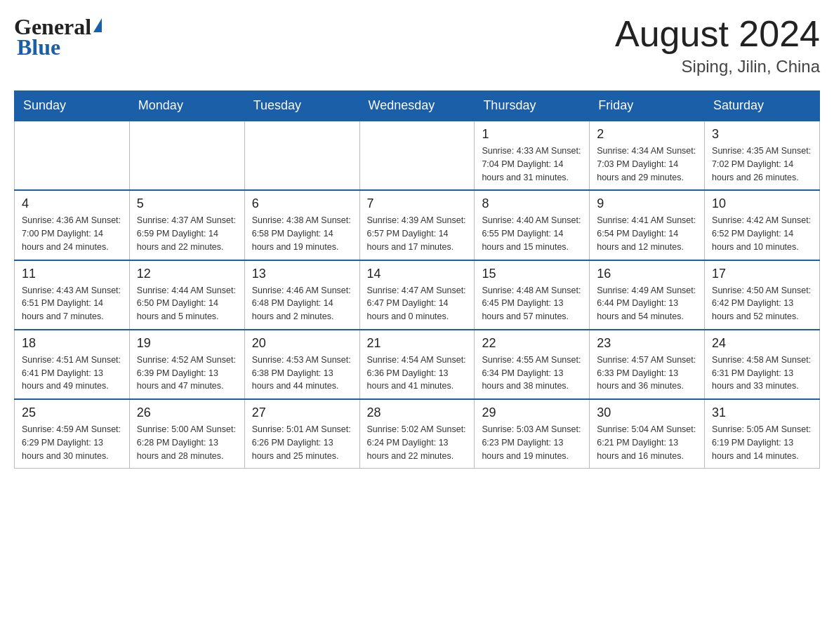 This screenshot has height=644, width=834. What do you see at coordinates (532, 164) in the screenshot?
I see `day-info: Sunrise: 4:33 AM Sunset: 7:04 PM Dayligh…` at bounding box center [532, 164].